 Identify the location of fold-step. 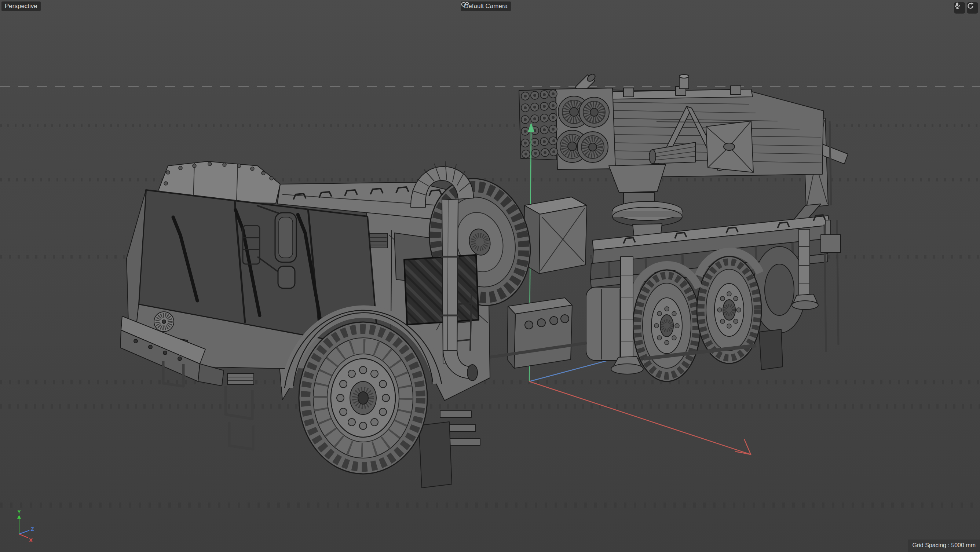
(240, 379).